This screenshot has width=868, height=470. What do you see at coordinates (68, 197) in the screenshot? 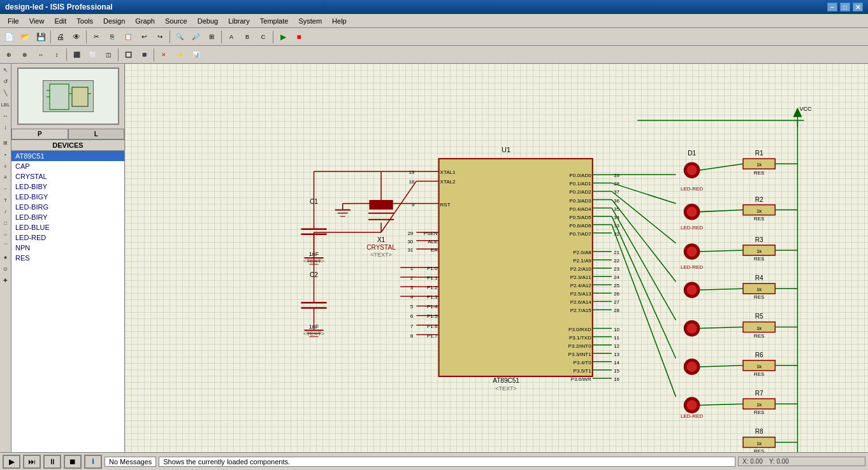
I see `device-led-bigy: LED-BIGY` at bounding box center [68, 197].